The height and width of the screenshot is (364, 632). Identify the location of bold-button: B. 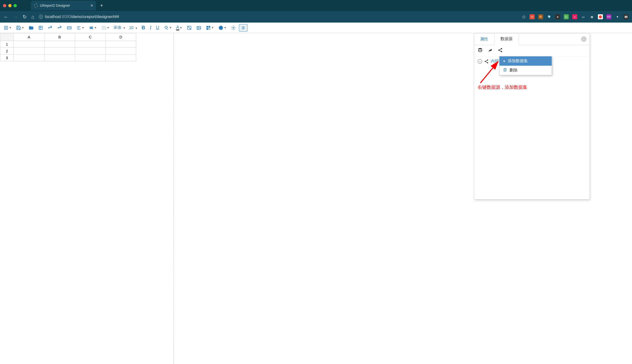
(143, 28).